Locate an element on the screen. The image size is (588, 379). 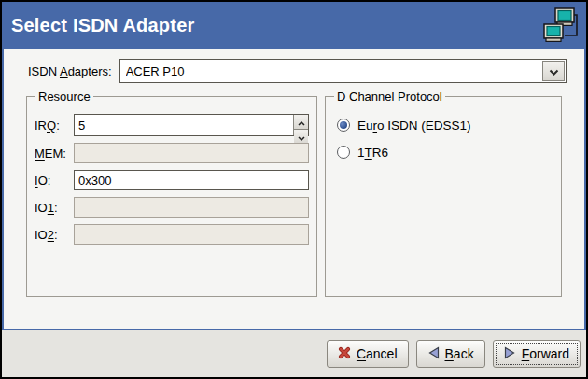
titlebar: Select ISDN Adapter is located at coordinates (294, 25).